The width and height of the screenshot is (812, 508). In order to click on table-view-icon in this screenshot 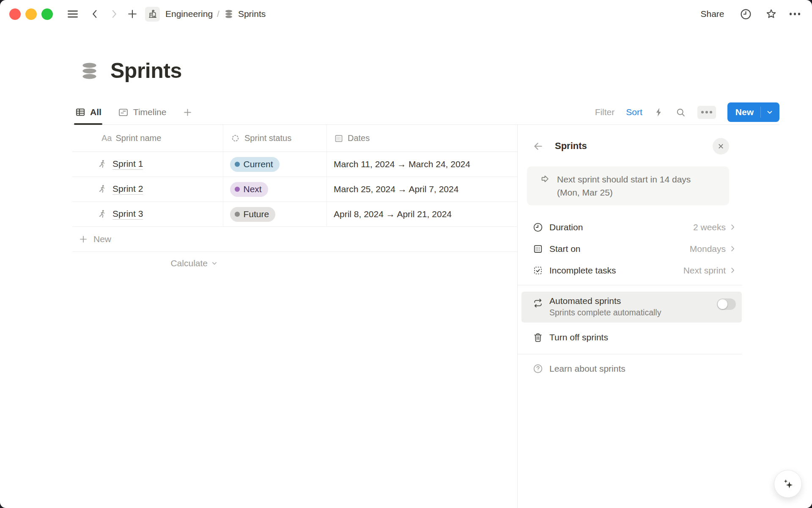, I will do `click(80, 112)`.